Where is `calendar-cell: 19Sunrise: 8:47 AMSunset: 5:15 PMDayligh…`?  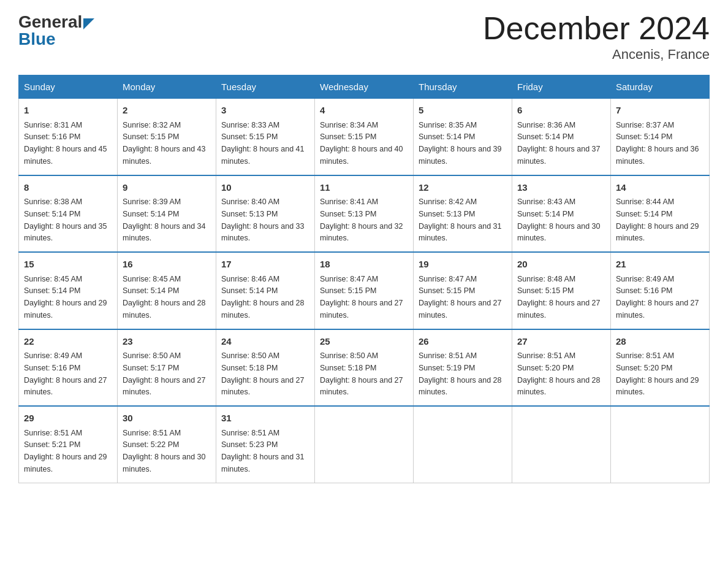 calendar-cell: 19Sunrise: 8:47 AMSunset: 5:15 PMDayligh… is located at coordinates (463, 291).